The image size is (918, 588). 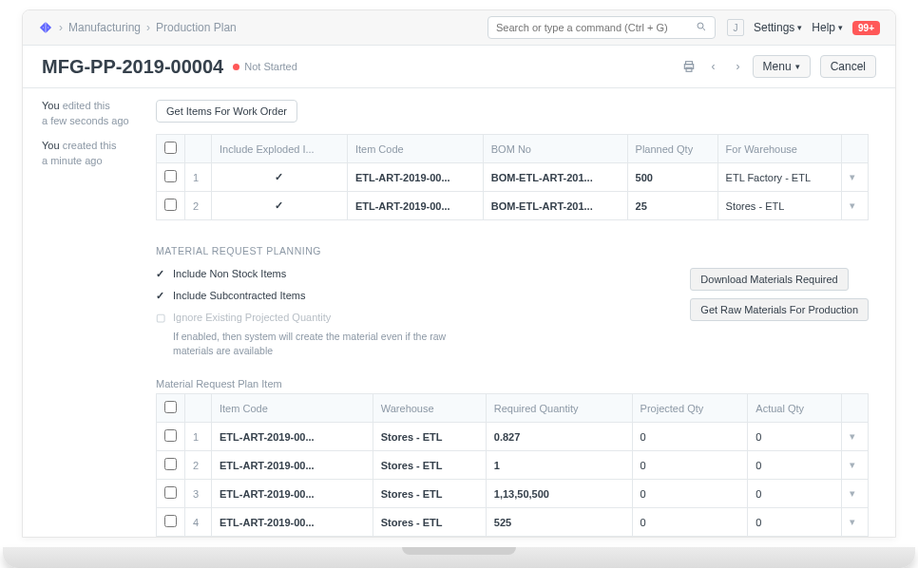 What do you see at coordinates (738, 66) in the screenshot?
I see `next-icon: ›` at bounding box center [738, 66].